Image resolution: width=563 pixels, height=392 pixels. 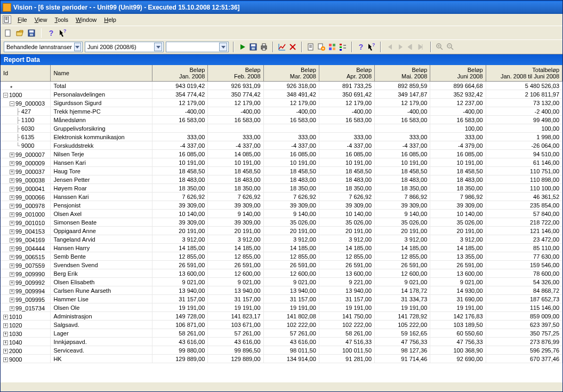 What do you see at coordinates (282, 111) in the screenshot?
I see `grid-row: ├ 427Trekk hjemme-PC-400,00-400,00-400,0…` at bounding box center [282, 111].